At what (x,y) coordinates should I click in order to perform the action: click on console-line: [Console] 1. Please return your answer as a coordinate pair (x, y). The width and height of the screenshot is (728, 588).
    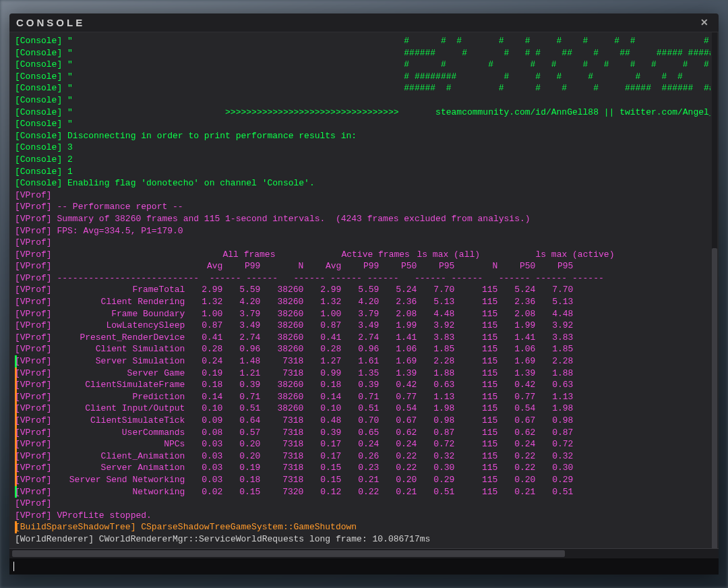
    Looking at the image, I should click on (361, 172).